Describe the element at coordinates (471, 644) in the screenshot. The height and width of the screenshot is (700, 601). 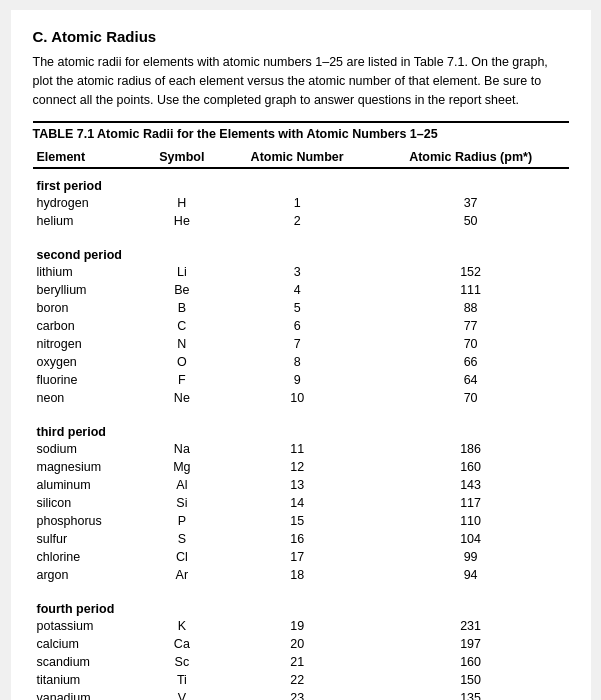
I see `cell-radius: 197` at that location.